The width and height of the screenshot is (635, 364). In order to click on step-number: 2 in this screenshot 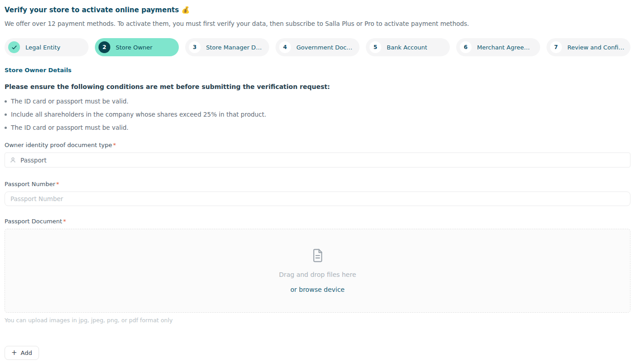, I will do `click(104, 47)`.